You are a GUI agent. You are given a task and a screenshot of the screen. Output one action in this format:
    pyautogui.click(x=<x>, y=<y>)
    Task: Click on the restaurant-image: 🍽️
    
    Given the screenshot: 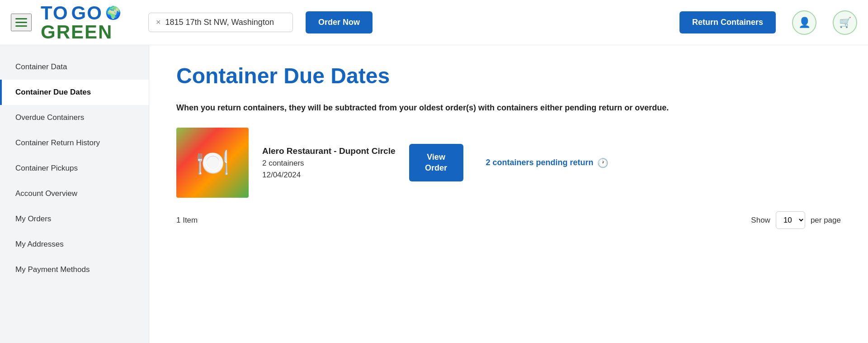 What is the action you would take?
    pyautogui.click(x=212, y=163)
    